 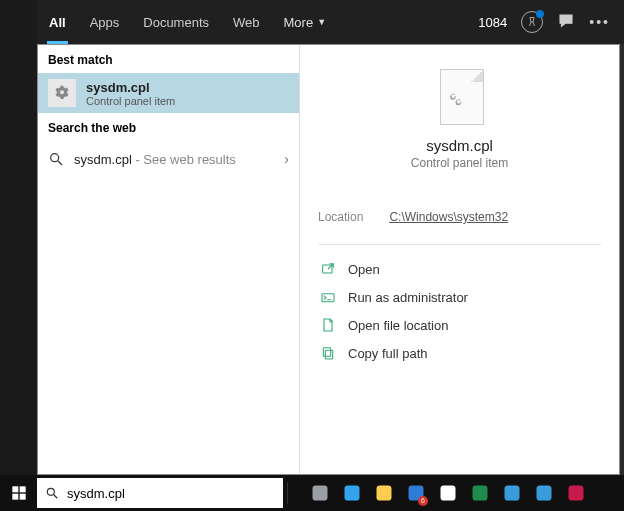 I want to click on control-panel-item-icon, so click(x=62, y=93).